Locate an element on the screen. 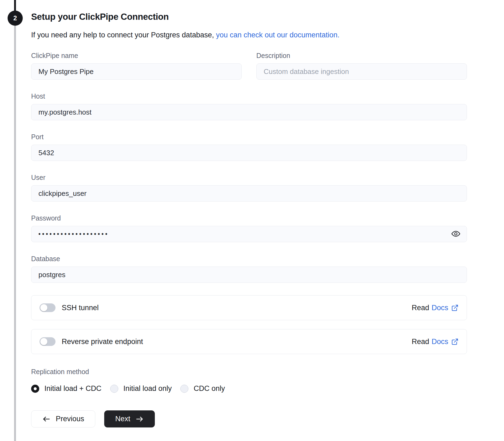 Image resolution: width=504 pixels, height=441 pixels. radio-label: Initial load only is located at coordinates (148, 388).